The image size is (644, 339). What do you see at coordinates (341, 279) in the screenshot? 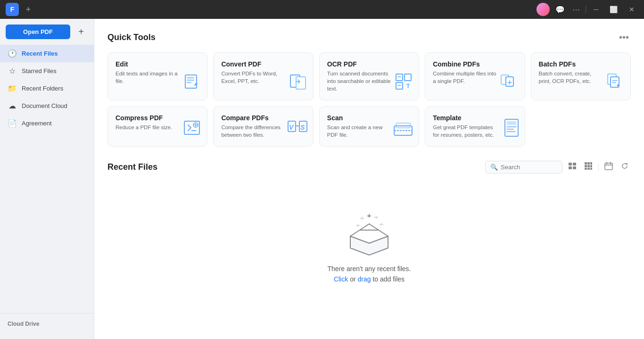
I see `click-link: Click` at bounding box center [341, 279].